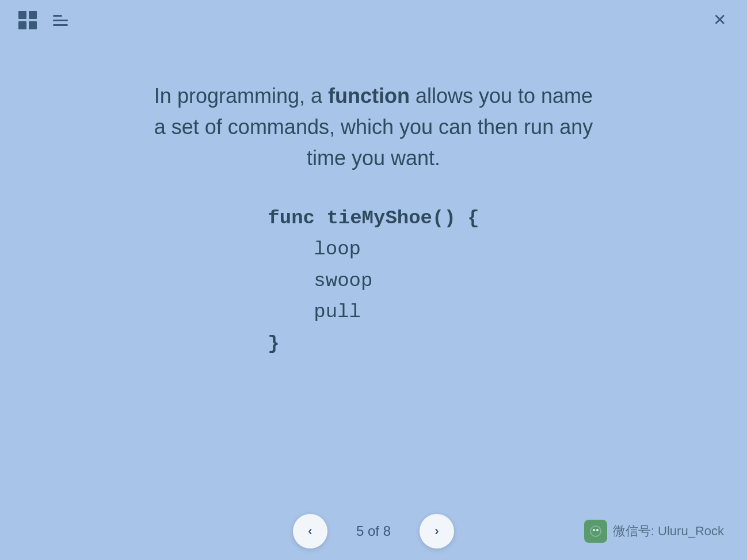  What do you see at coordinates (719, 20) in the screenshot?
I see `close-button: ✕` at bounding box center [719, 20].